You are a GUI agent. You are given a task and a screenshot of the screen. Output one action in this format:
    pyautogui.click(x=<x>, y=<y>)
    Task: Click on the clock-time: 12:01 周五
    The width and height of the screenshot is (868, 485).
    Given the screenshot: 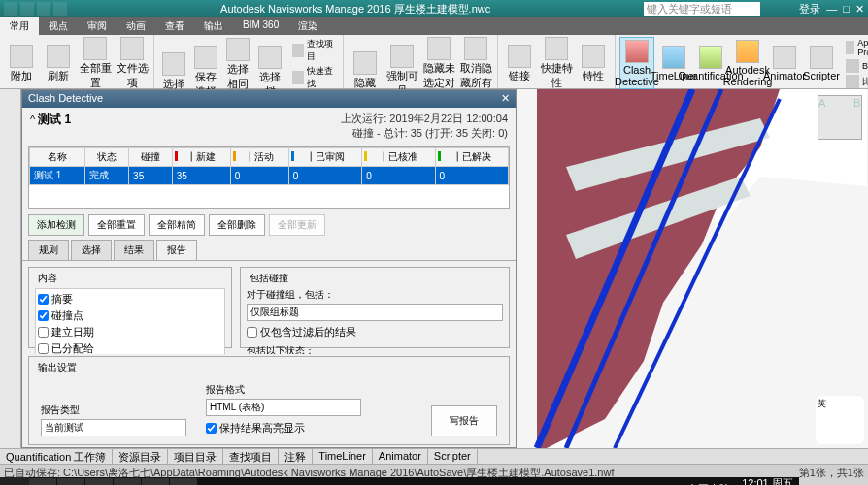 What is the action you would take?
    pyautogui.click(x=767, y=481)
    